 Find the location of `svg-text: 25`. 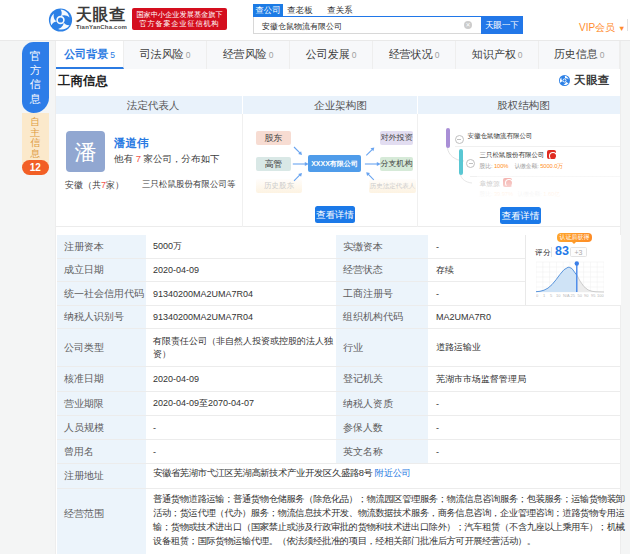

svg-text: 25 is located at coordinates (572, 296).